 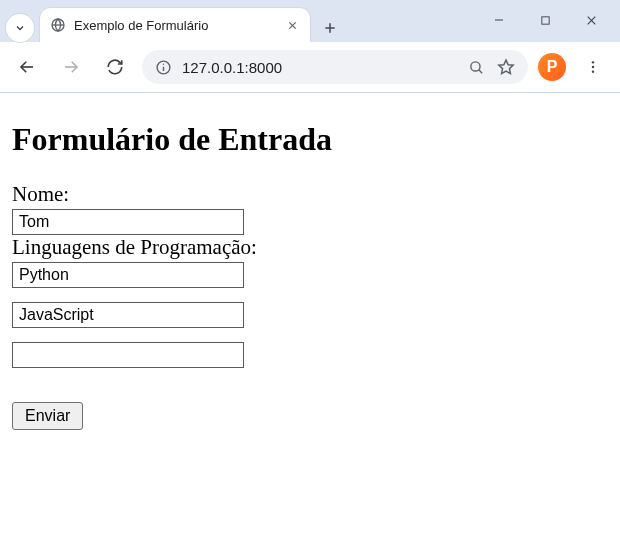 What do you see at coordinates (310, 416) in the screenshot?
I see `submit-row: Enviar` at bounding box center [310, 416].